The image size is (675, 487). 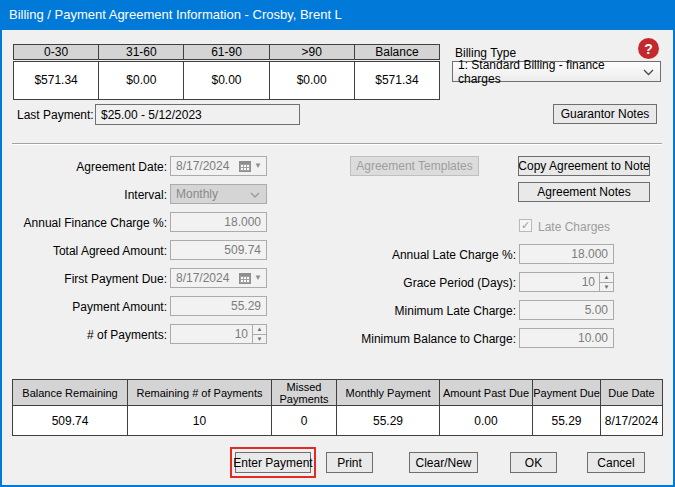 What do you see at coordinates (273, 462) in the screenshot?
I see `enter-payment-button: Enter Payment` at bounding box center [273, 462].